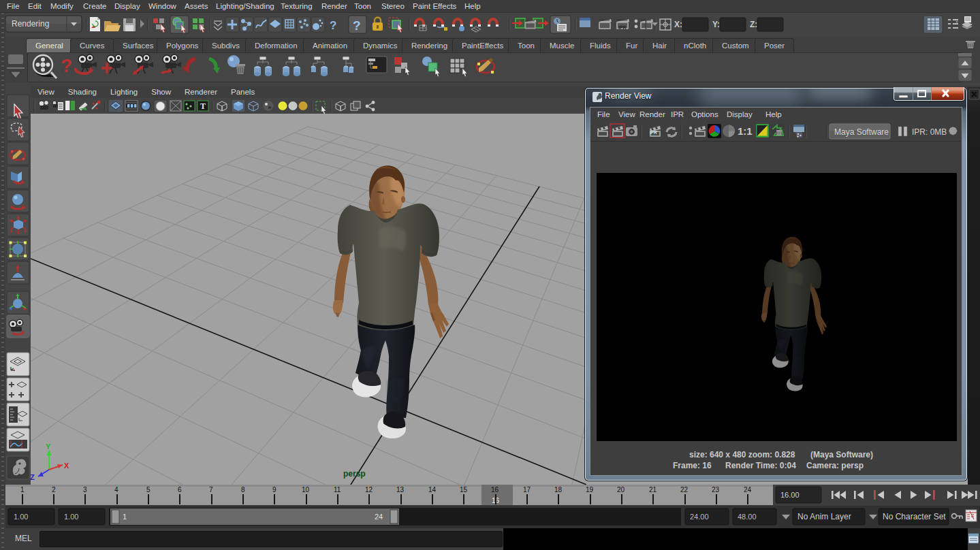 This screenshot has height=550, width=980. Describe the element at coordinates (464, 490) in the screenshot. I see `svg-text: 15` at that location.